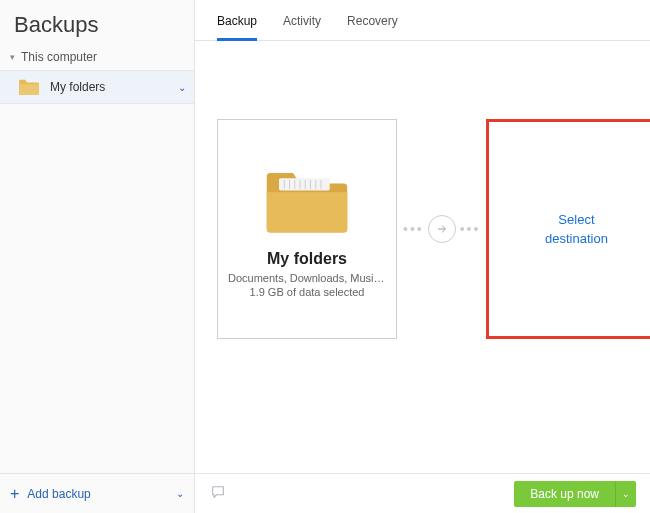 This screenshot has height=513, width=650. Describe the element at coordinates (308, 292) in the screenshot. I see `source-size: 1.9 GB of data selected` at that location.